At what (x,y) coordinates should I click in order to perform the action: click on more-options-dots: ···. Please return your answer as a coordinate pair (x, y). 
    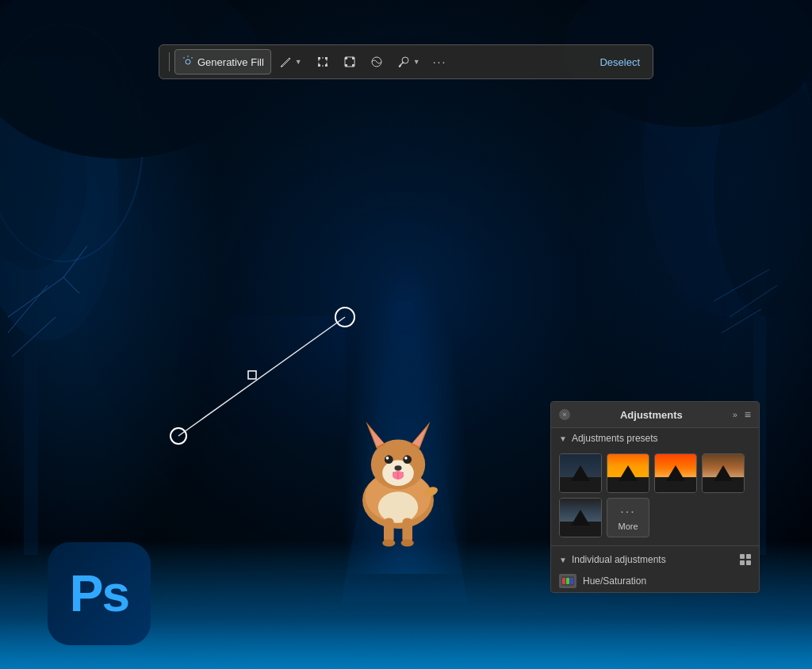
    Looking at the image, I should click on (440, 62).